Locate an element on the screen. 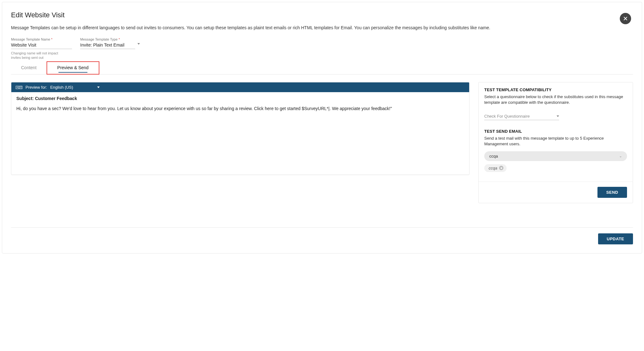  modal-description: Message Templates can be setup in differ… is located at coordinates (322, 28).